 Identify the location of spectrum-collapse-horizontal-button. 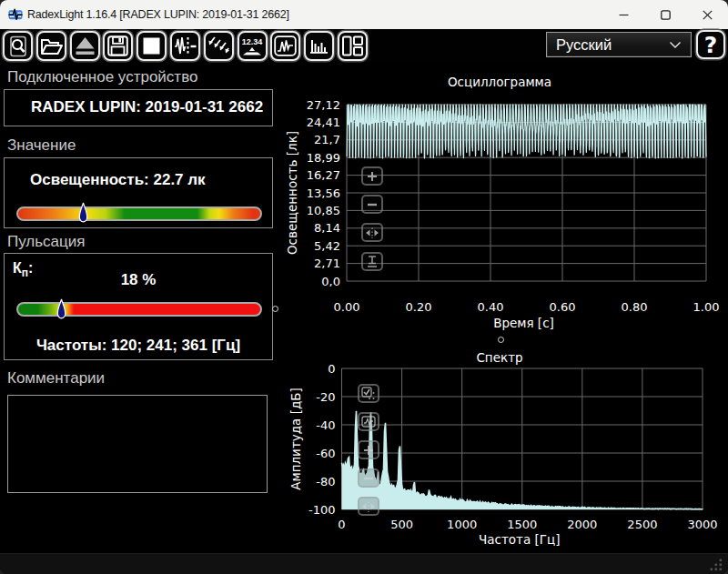
(369, 506).